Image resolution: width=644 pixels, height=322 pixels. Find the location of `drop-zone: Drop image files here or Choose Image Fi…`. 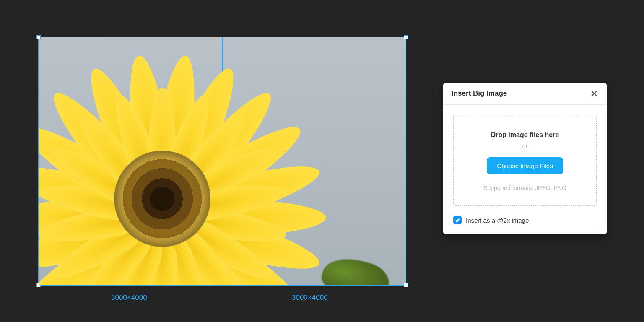

drop-zone: Drop image files here or Choose Image Fi… is located at coordinates (525, 160).